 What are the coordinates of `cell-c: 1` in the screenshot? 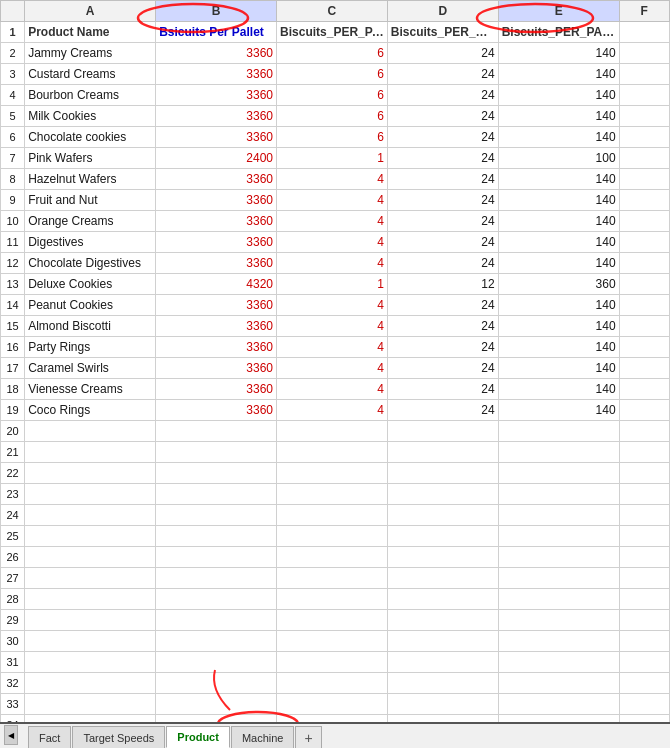 It's located at (332, 158).